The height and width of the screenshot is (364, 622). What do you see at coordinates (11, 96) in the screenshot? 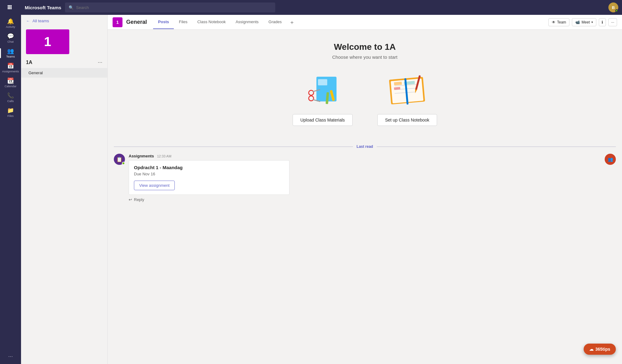
I see `calls-icon: 📞` at bounding box center [11, 96].